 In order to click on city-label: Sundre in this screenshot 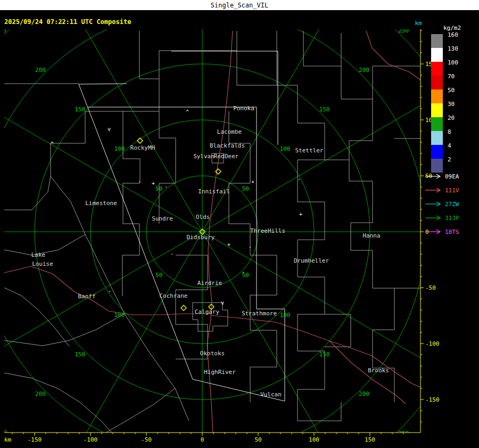, I will do `click(162, 218)`.